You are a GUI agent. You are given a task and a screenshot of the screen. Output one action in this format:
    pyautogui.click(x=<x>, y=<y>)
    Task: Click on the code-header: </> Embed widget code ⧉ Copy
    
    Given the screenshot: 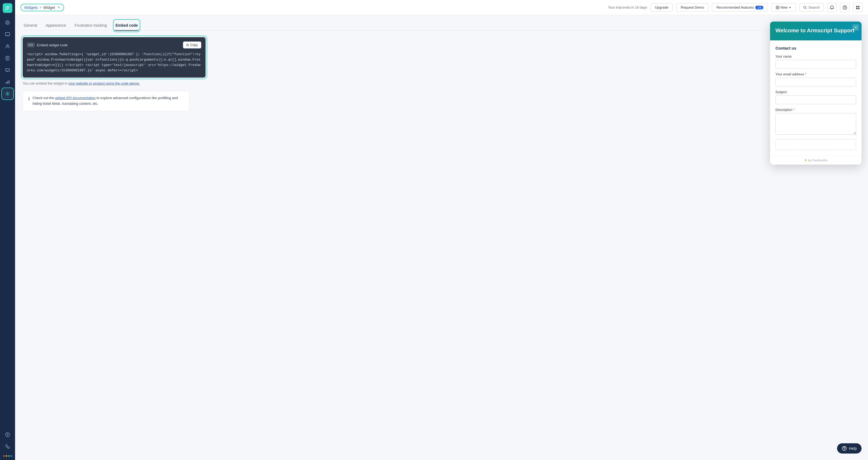 What is the action you would take?
    pyautogui.click(x=114, y=45)
    